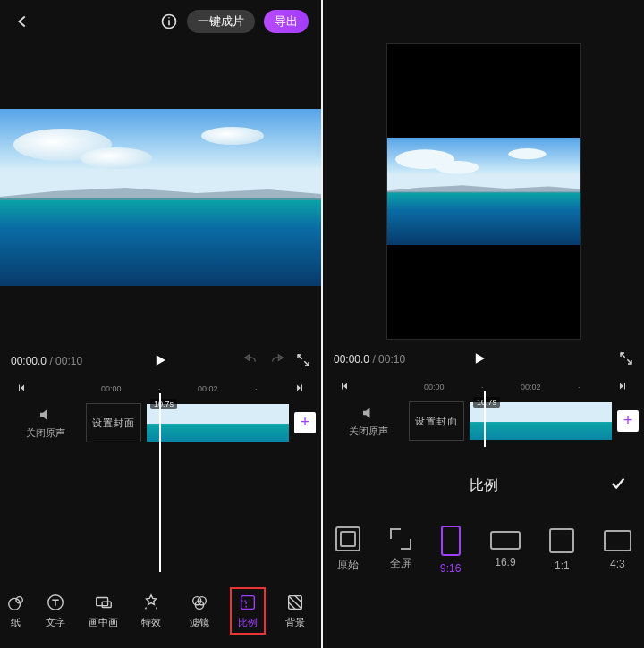  What do you see at coordinates (55, 611) in the screenshot?
I see `tool-text: 文字` at bounding box center [55, 611].